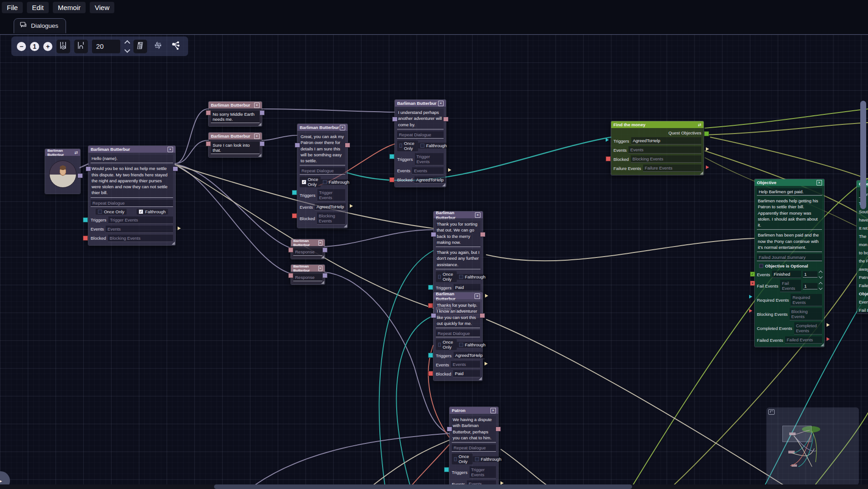 This screenshot has height=489, width=868. I want to click on repeat-dialogue-input: Thank you again, but I don't need any fu…, so click(458, 259).